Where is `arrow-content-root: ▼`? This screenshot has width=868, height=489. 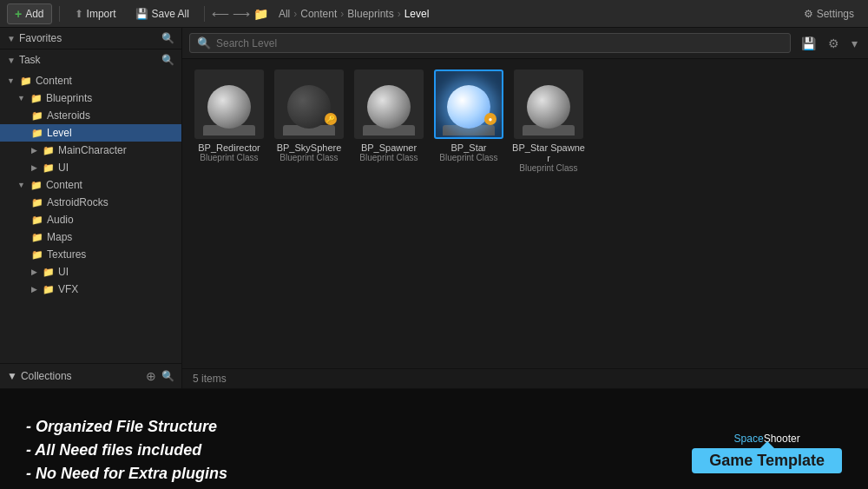 arrow-content-root: ▼ is located at coordinates (10, 81).